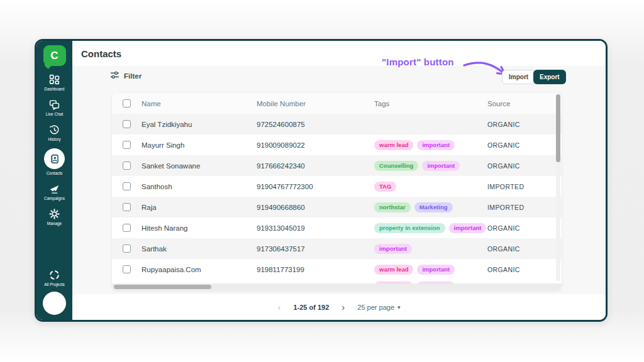 The width and height of the screenshot is (644, 362). I want to click on header-mobile: Mobile Number, so click(316, 104).